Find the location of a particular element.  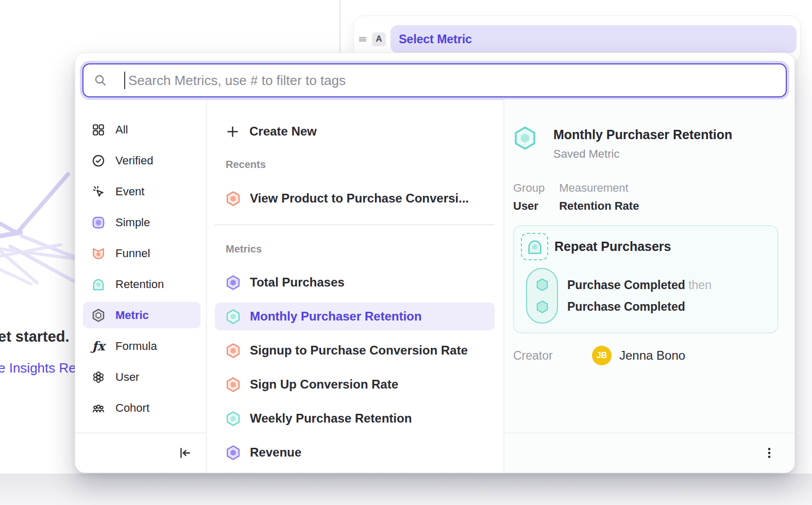

steps-capsule is located at coordinates (542, 296).